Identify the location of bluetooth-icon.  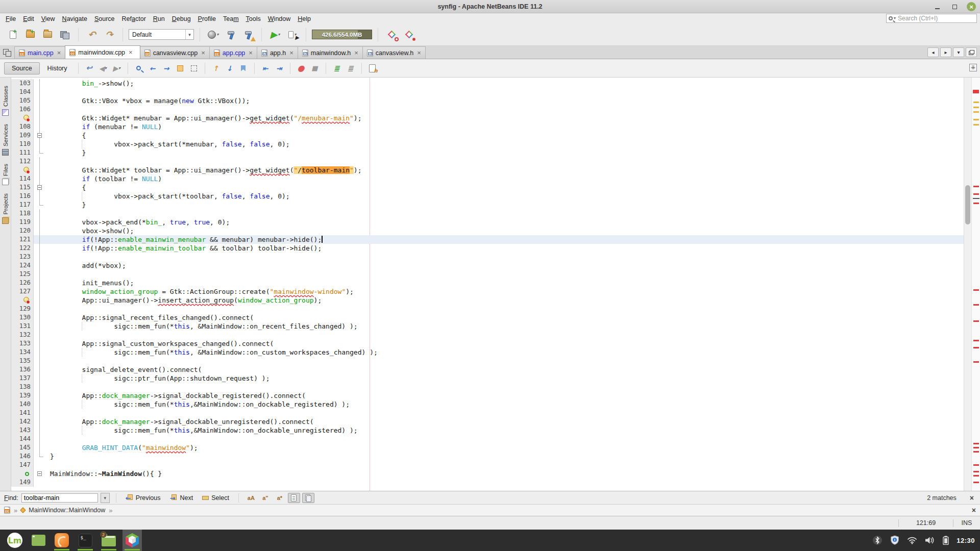
(877, 540).